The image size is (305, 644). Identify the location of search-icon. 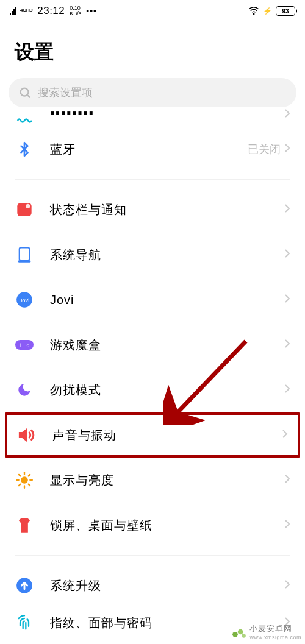
(25, 93).